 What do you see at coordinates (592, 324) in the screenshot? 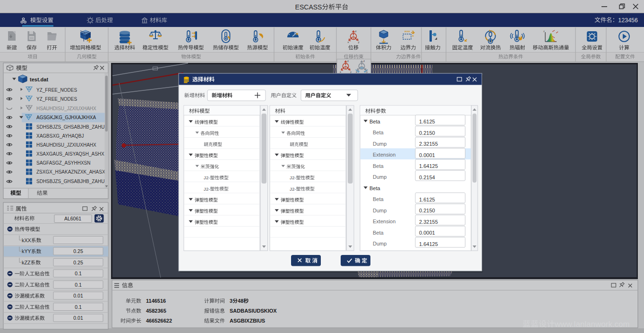
I see `svg-text: www.lanlanwork.com` at bounding box center [592, 324].